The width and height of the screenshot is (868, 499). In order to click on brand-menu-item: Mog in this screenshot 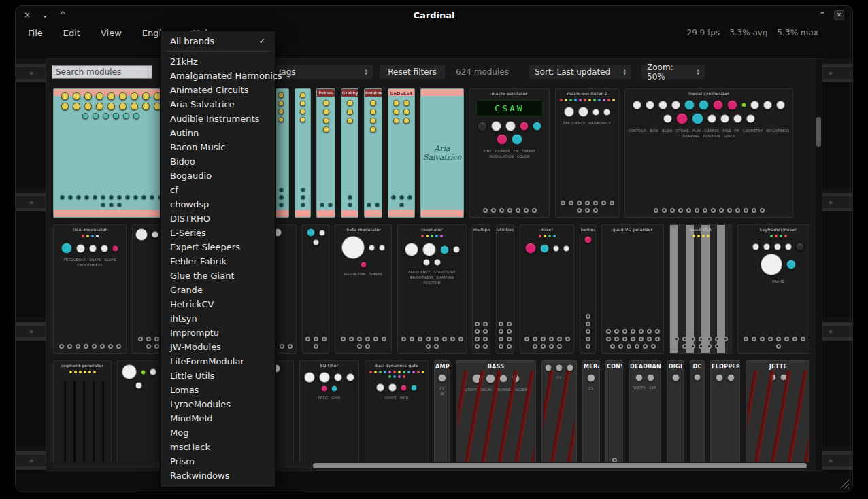, I will do `click(218, 432)`.